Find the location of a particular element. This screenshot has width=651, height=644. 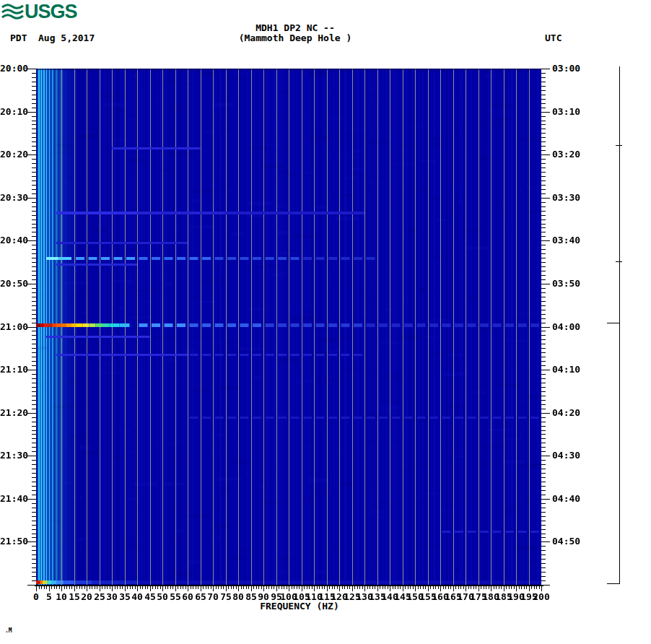

time-label-right: 04:50 is located at coordinates (566, 541).